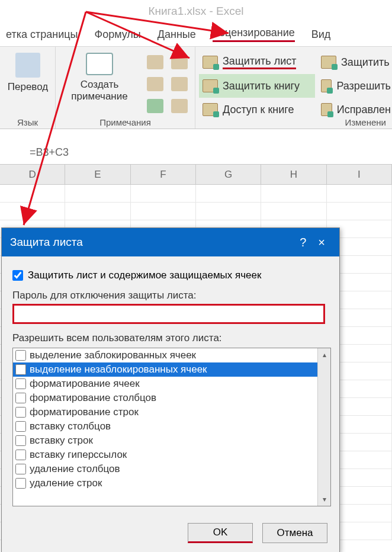 The image size is (392, 552). I want to click on ok-button: OK, so click(220, 533).